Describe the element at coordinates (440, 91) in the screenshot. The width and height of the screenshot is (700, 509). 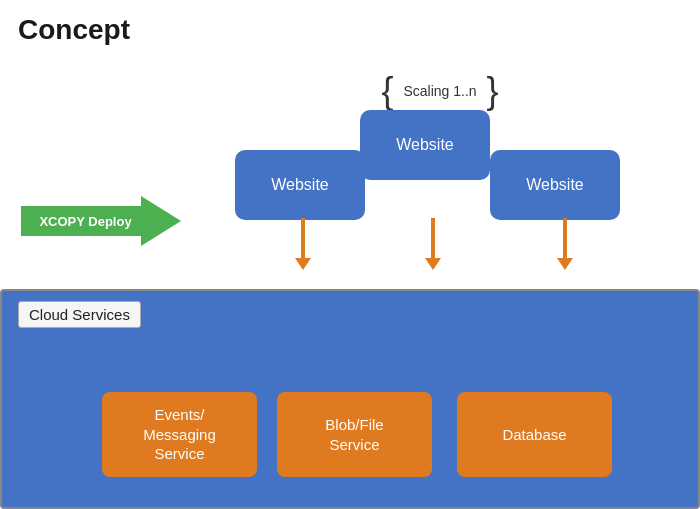
I see `scaling-brace: { Scaling 1..n }` at that location.